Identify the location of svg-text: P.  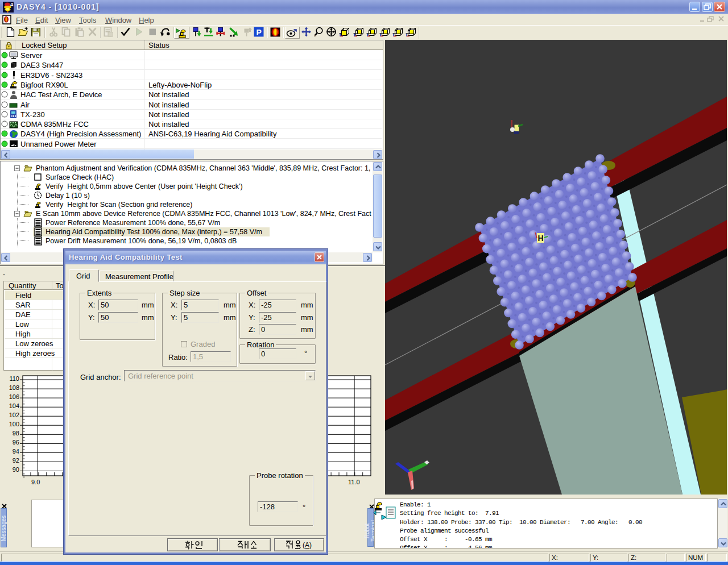
(259, 32).